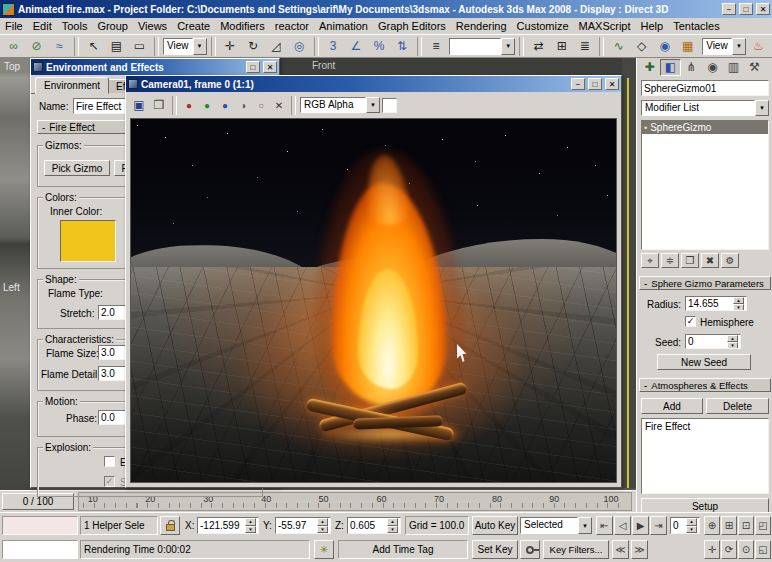 This screenshot has width=772, height=562. I want to click on arc-rotate-icon: ⟳, so click(729, 550).